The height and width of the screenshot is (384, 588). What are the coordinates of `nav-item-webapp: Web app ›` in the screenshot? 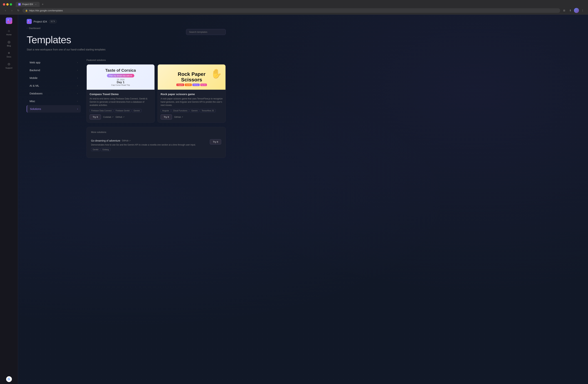 It's located at (54, 62).